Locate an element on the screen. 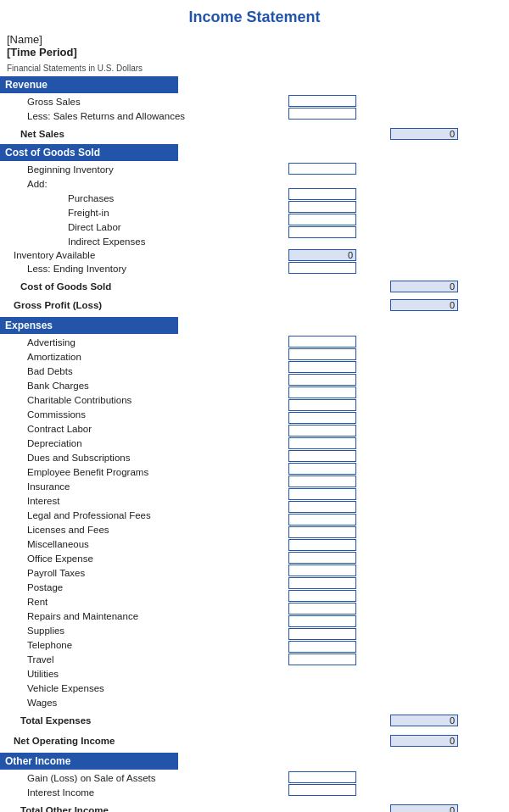 The width and height of the screenshot is (509, 812). less-ending-label: Less: Ending Inventory is located at coordinates (144, 269).